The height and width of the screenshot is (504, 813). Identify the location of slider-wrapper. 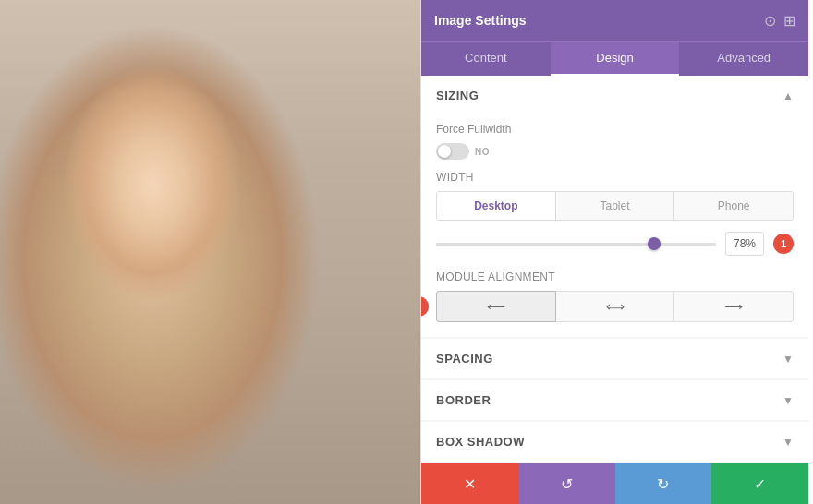
(576, 244).